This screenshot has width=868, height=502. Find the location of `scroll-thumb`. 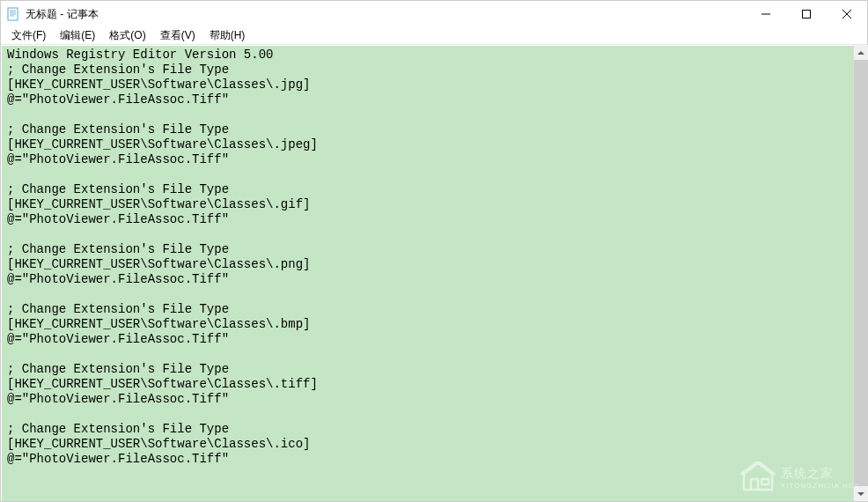

scroll-thumb is located at coordinates (861, 273).